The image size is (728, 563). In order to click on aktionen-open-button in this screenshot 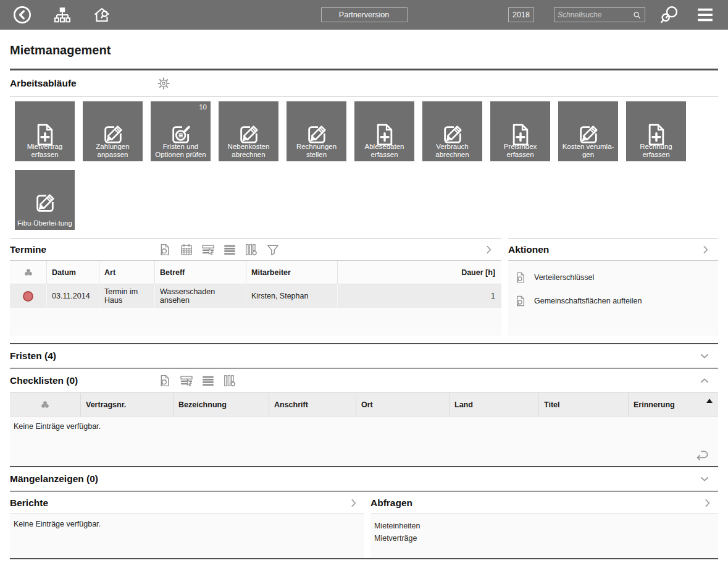, I will do `click(706, 250)`.